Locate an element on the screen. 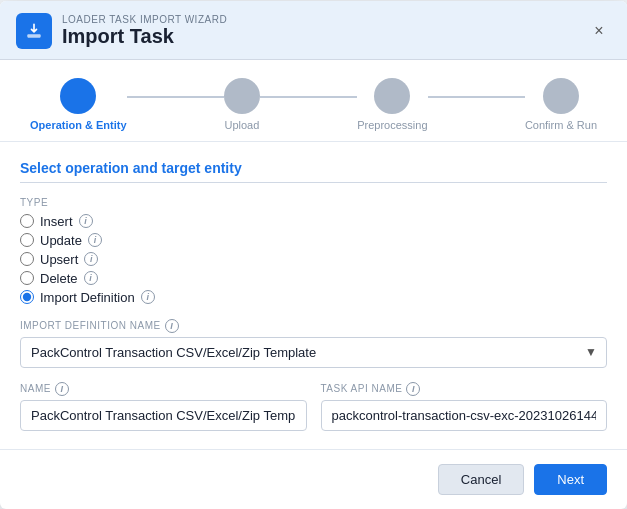 The image size is (627, 509). step-label-1: Operation & Entity is located at coordinates (78, 125).